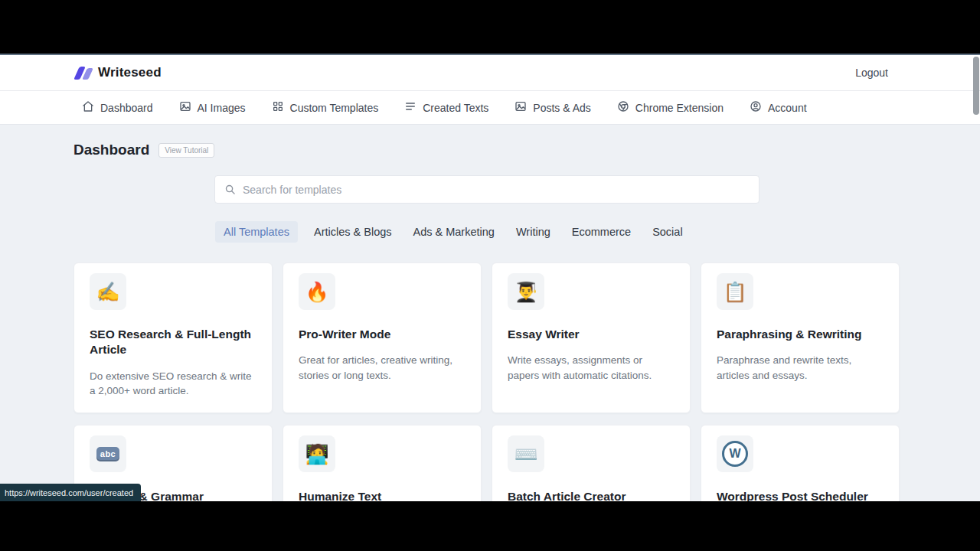  What do you see at coordinates (317, 292) in the screenshot?
I see `fire-icon: 🔥` at bounding box center [317, 292].